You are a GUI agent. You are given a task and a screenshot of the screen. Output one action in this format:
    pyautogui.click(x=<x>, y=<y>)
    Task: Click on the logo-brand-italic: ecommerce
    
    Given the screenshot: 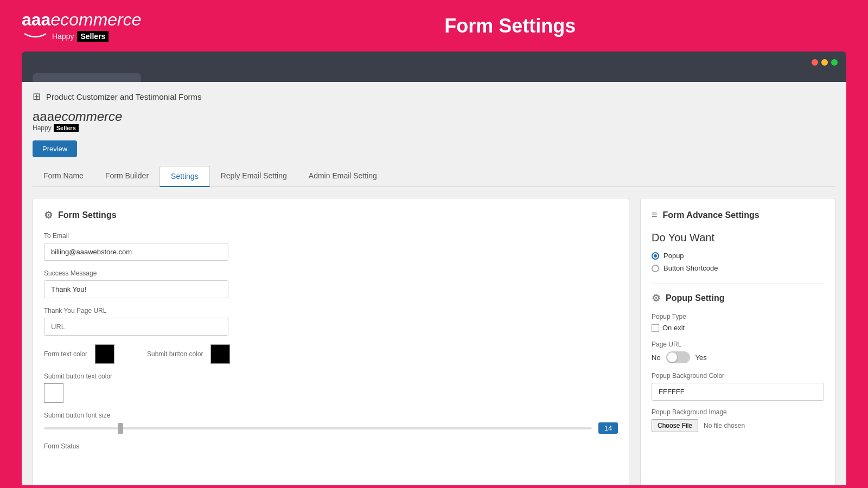 What is the action you would take?
    pyautogui.click(x=95, y=20)
    